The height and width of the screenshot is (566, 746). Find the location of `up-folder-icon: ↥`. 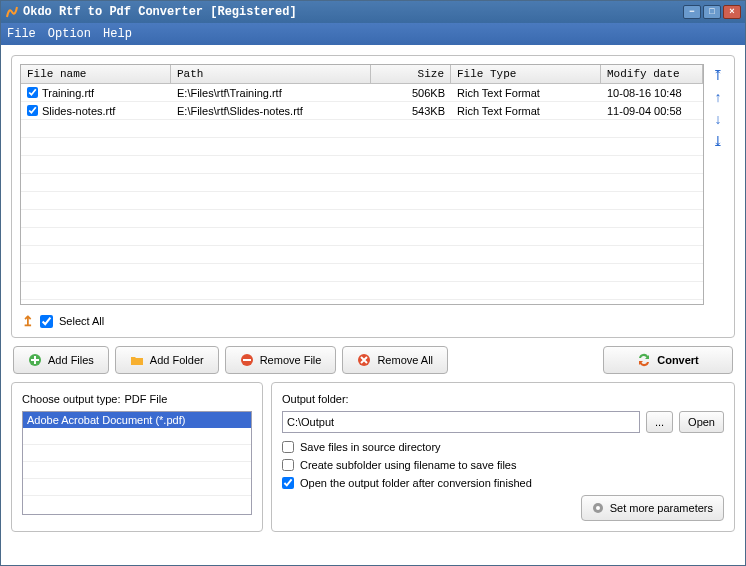

up-folder-icon: ↥ is located at coordinates (28, 321).